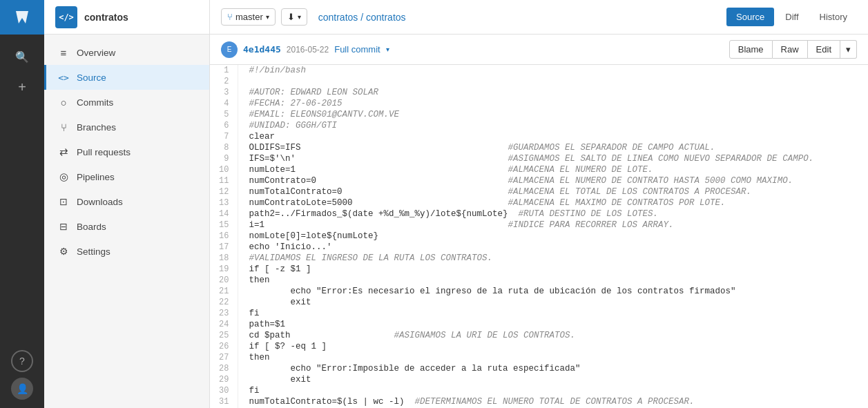 This screenshot has width=868, height=408. I want to click on source-icon: <>, so click(64, 77).